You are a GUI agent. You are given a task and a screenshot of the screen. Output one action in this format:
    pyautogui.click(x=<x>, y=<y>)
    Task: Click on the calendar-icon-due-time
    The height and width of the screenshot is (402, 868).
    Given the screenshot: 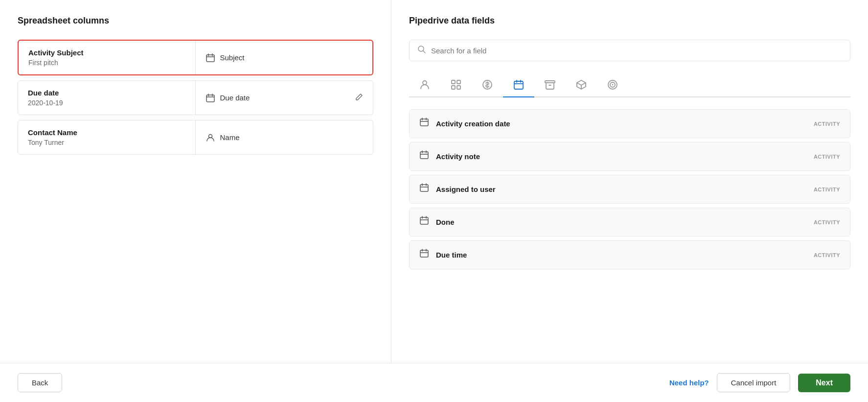 What is the action you would take?
    pyautogui.click(x=424, y=255)
    